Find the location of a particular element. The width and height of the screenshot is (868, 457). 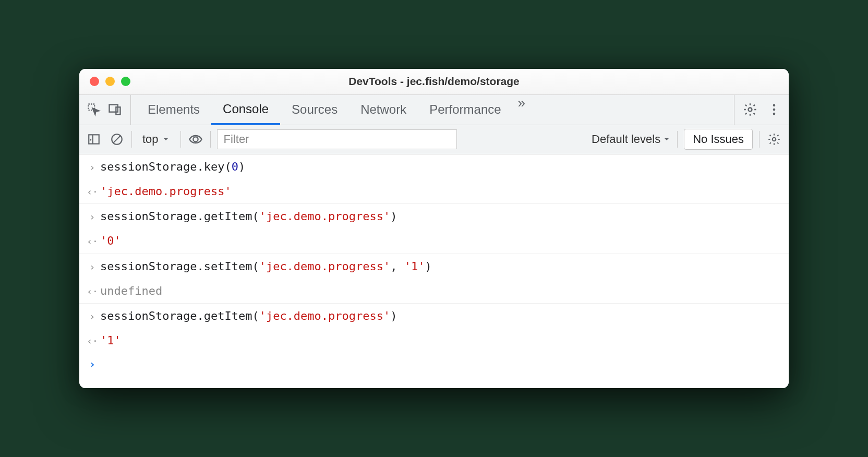

more-tabs-button: » is located at coordinates (522, 110).